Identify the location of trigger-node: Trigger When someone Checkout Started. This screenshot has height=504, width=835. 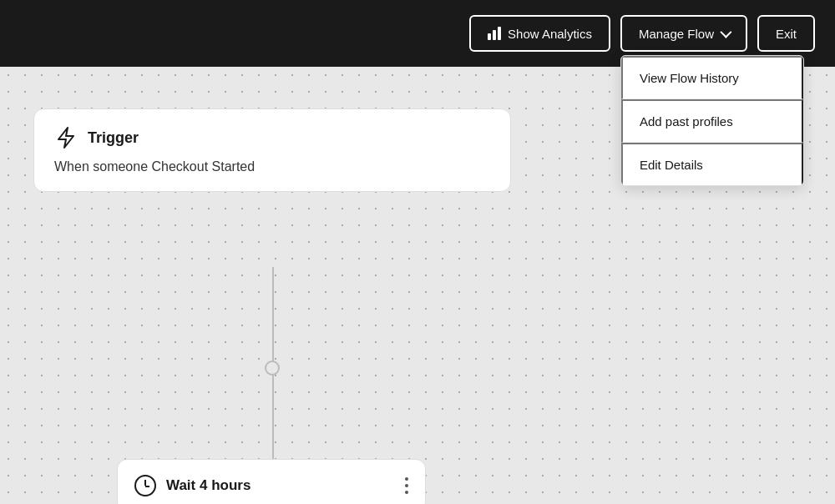
(272, 150).